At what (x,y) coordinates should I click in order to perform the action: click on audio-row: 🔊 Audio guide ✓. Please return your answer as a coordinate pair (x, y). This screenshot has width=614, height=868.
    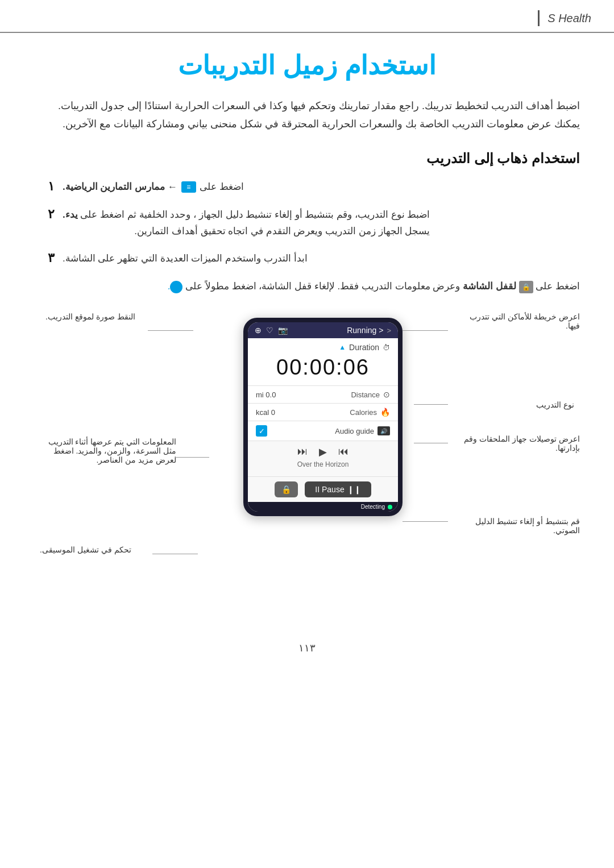
    Looking at the image, I should click on (323, 431).